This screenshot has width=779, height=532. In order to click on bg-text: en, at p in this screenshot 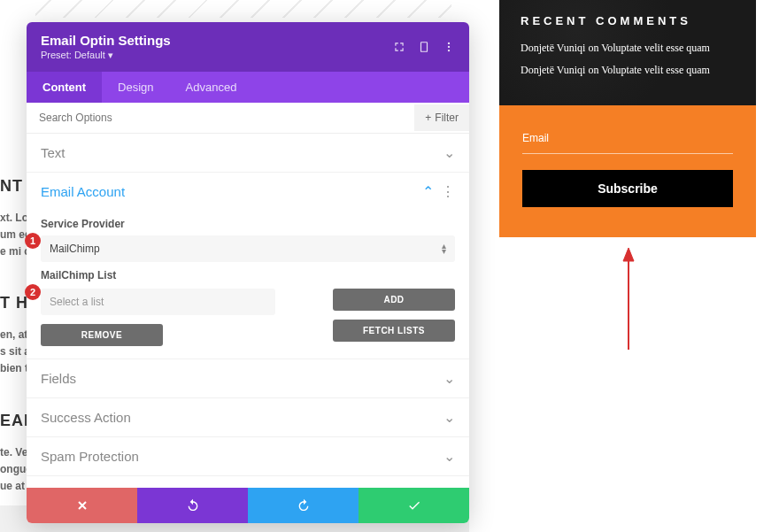, I will do `click(13, 335)`.